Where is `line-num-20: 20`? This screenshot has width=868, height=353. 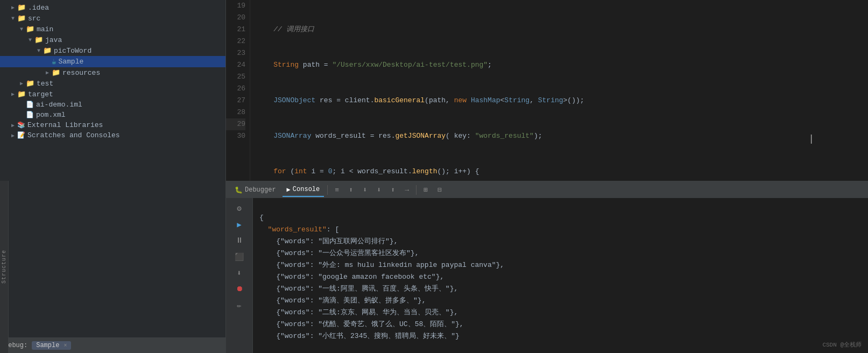 line-num-20: 20 is located at coordinates (236, 18).